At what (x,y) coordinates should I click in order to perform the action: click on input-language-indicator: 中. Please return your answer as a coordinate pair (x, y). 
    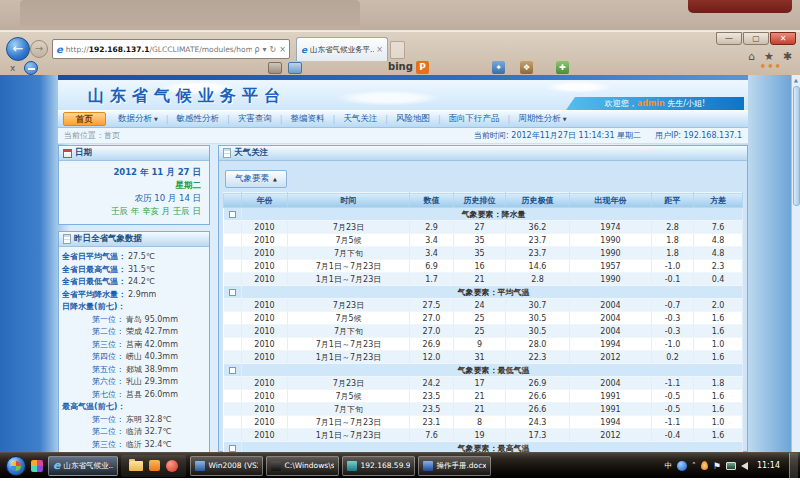
    Looking at the image, I should click on (669, 466).